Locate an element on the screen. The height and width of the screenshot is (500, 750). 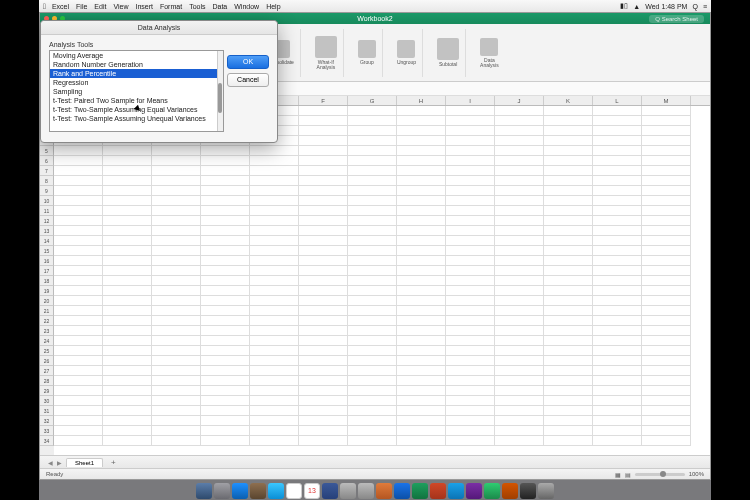
col-header-J: J is located at coordinates (520, 100).